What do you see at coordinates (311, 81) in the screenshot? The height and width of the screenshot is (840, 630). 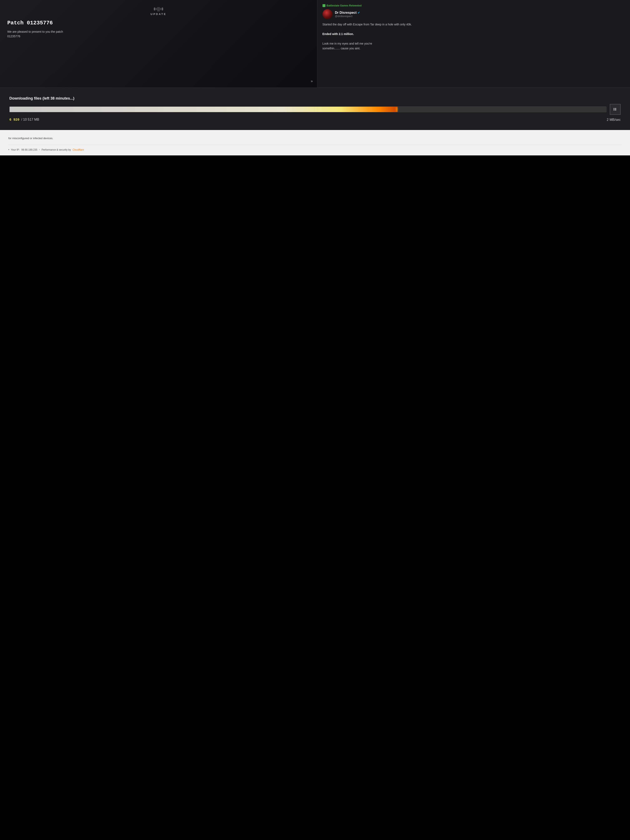 I see `read-more-button: »` at bounding box center [311, 81].